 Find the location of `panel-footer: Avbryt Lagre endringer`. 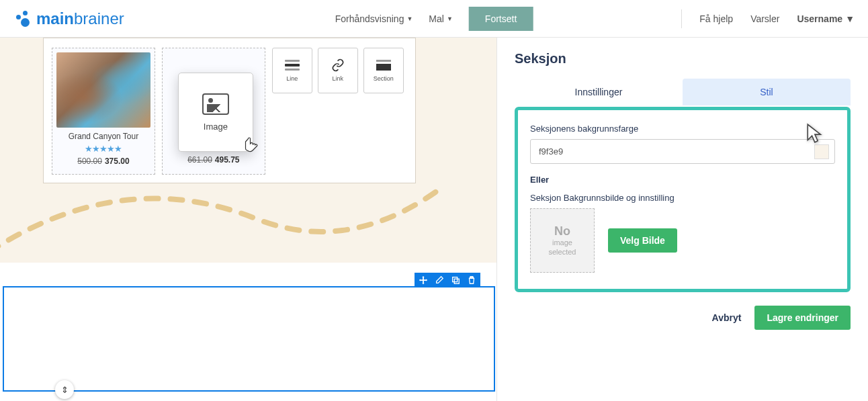

panel-footer: Avbryt Lagre endringer is located at coordinates (683, 318).